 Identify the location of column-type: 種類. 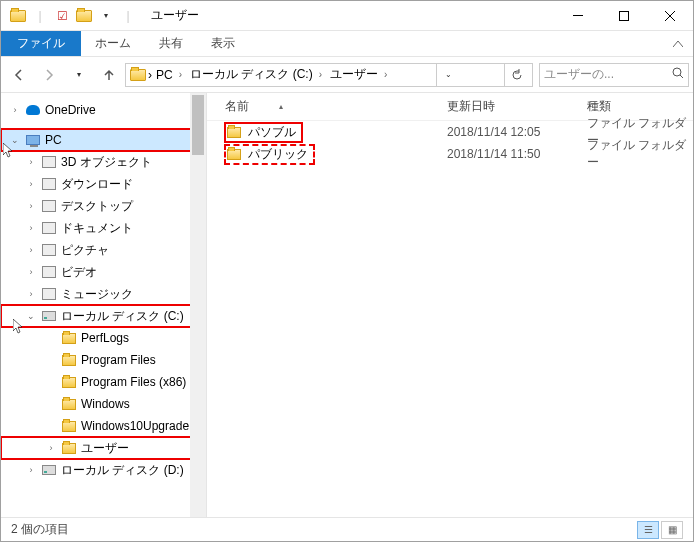
(640, 106).